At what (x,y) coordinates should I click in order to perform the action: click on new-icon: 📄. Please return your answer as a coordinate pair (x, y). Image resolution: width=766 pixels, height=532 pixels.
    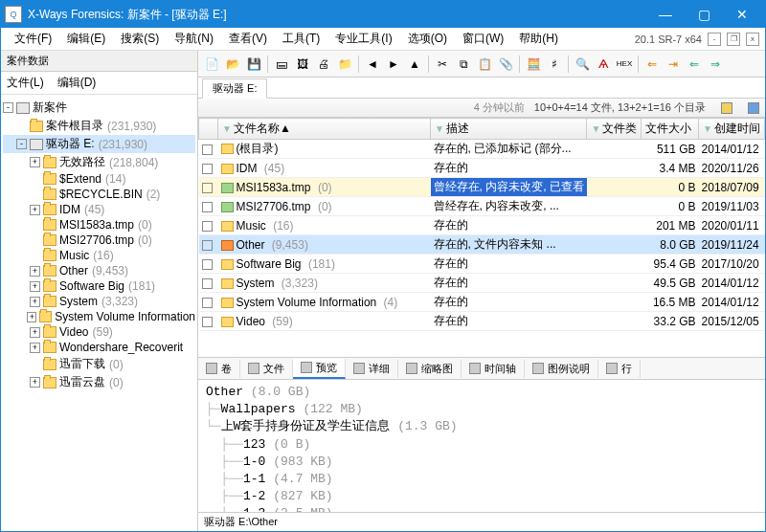
    Looking at the image, I should click on (212, 64).